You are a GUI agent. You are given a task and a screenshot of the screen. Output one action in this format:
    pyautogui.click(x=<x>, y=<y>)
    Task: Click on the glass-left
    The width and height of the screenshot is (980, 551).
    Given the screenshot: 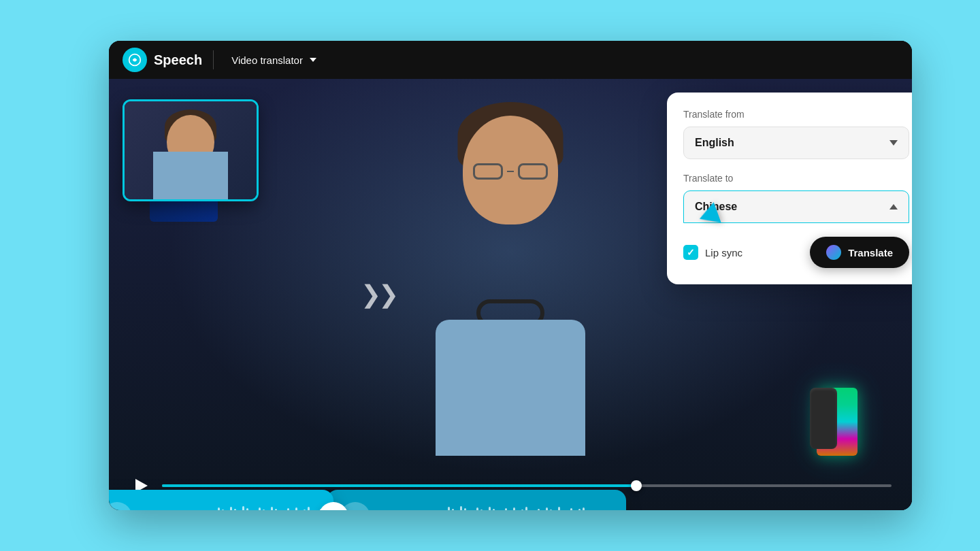 What is the action you would take?
    pyautogui.click(x=488, y=171)
    